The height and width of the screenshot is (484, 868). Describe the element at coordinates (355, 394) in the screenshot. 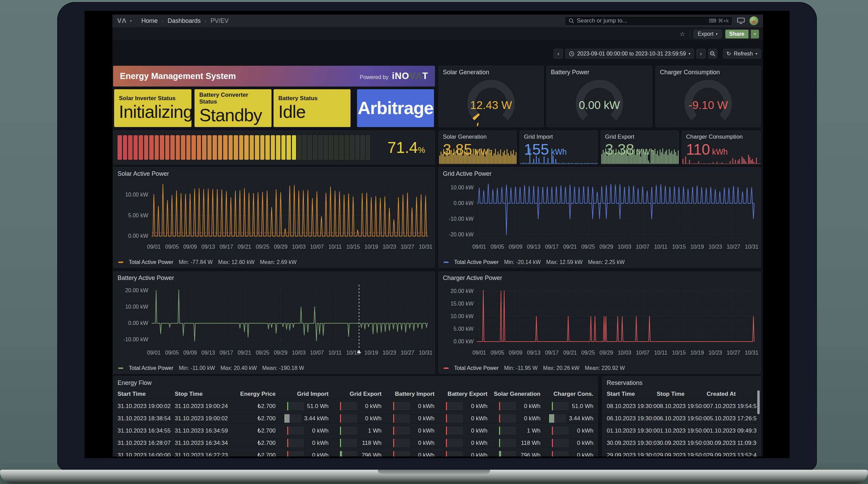

I see `column-header: Grid Export` at that location.